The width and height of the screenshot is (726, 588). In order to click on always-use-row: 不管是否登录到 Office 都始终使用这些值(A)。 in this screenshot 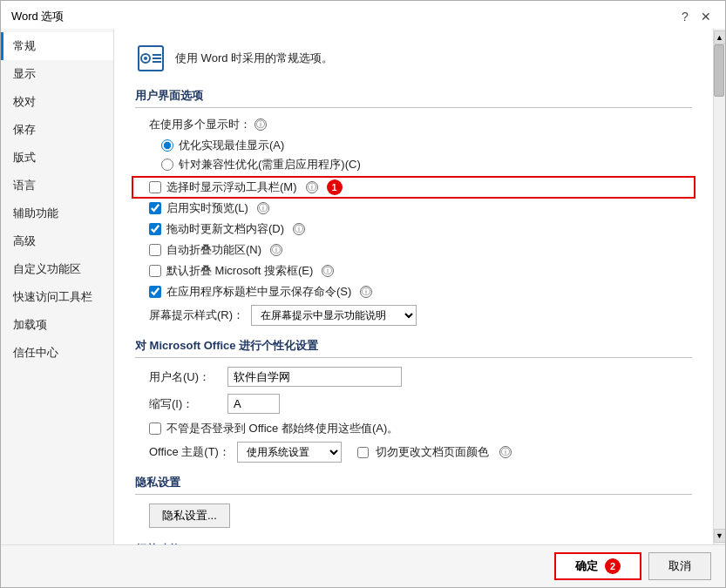, I will do `click(413, 429)`.